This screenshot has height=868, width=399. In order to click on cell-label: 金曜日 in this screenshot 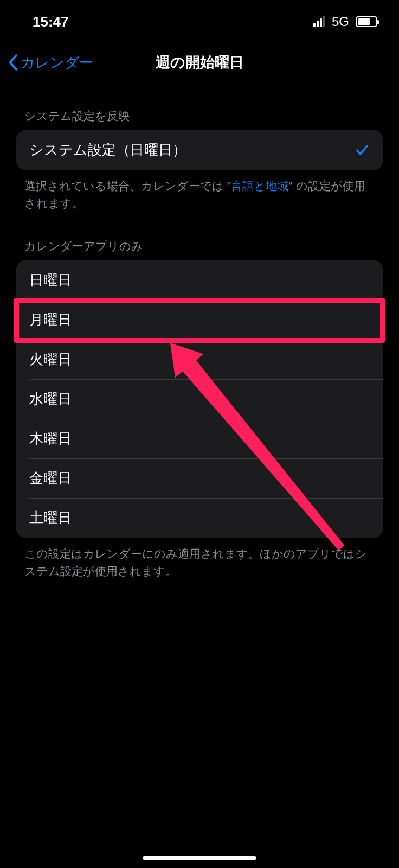, I will do `click(50, 478)`.